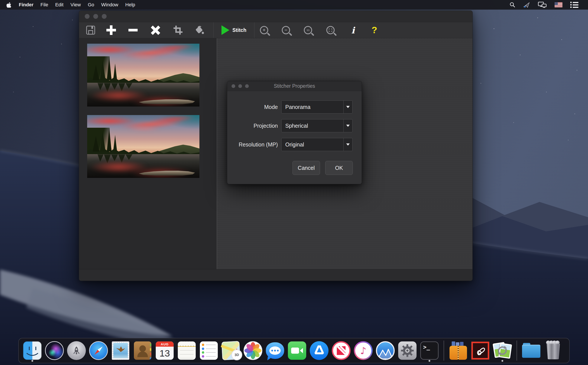 The image size is (588, 365). I want to click on zoom-fit-button, so click(330, 30).